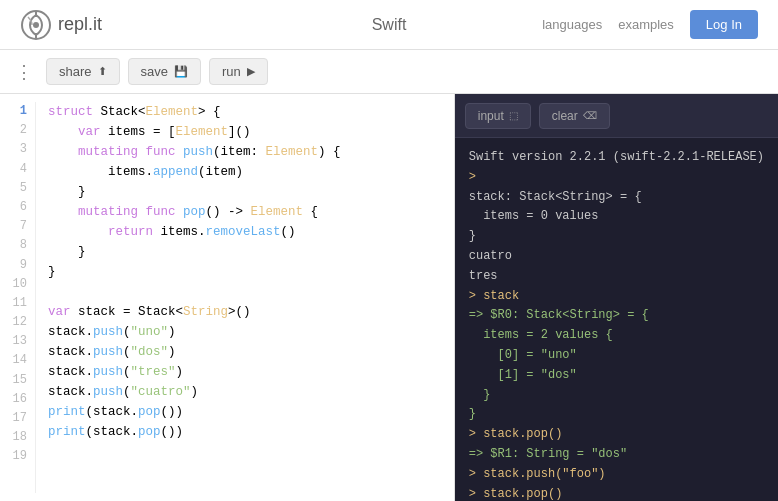 The height and width of the screenshot is (501, 778). I want to click on menu-icon: ⋮, so click(24, 72).